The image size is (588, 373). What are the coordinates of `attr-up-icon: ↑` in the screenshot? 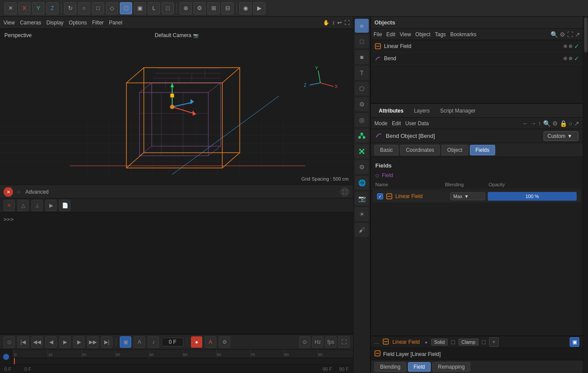 It's located at (540, 123).